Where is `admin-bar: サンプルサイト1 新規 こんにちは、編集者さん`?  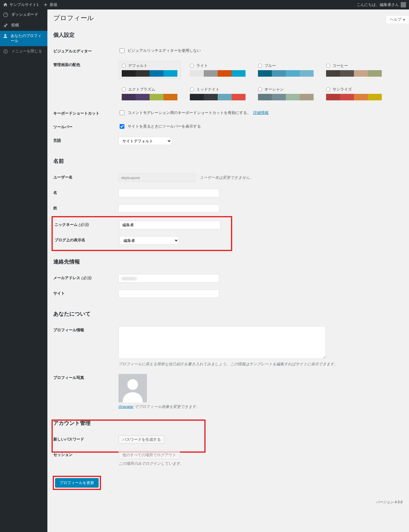
admin-bar: サンプルサイト1 新規 こんにちは、編集者さん is located at coordinates (204, 5).